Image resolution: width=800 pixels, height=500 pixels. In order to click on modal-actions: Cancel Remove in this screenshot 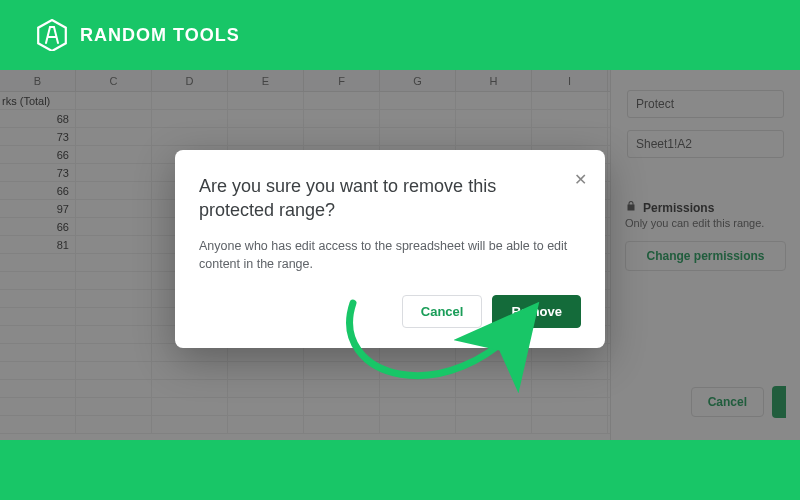, I will do `click(390, 312)`.